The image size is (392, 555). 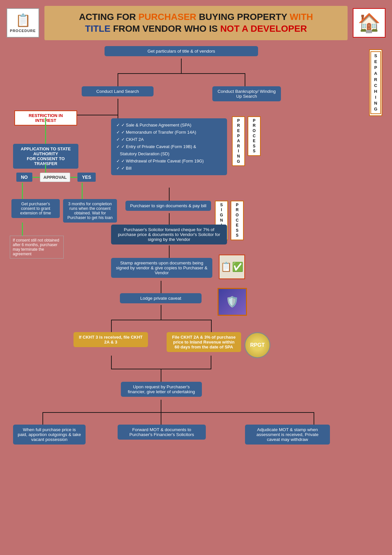 I want to click on line-checklist-down, so click(x=169, y=194).